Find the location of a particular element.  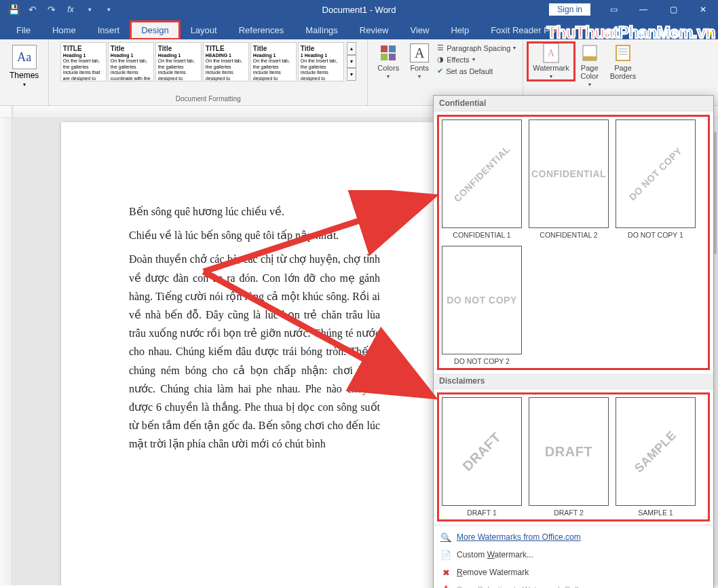

ribbon-display-icon: ▭ is located at coordinates (613, 10).